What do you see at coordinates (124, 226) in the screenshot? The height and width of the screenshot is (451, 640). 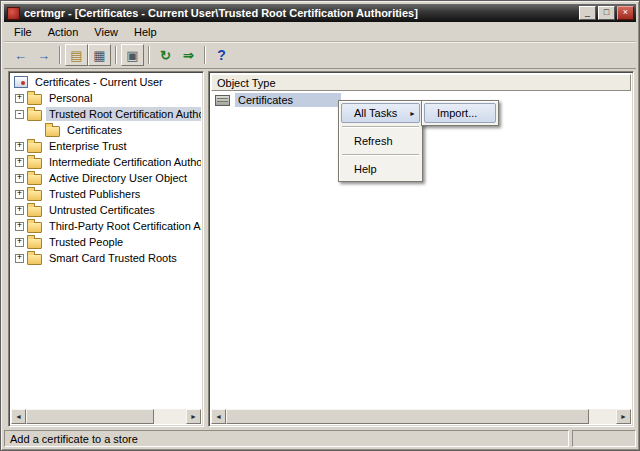 I see `tree-item-label: Third-Party Root Certification Authoriti…` at bounding box center [124, 226].